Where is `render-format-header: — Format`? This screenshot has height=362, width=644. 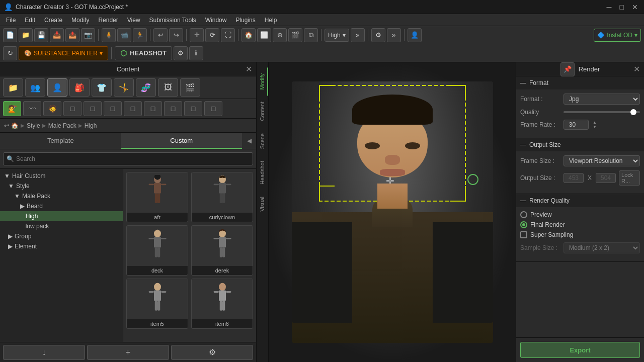 render-format-header: — Format is located at coordinates (580, 83).